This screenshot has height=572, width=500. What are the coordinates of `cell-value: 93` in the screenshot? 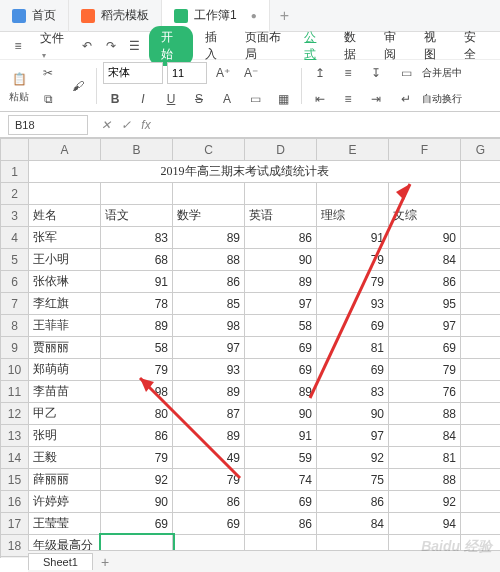 It's located at (353, 304).